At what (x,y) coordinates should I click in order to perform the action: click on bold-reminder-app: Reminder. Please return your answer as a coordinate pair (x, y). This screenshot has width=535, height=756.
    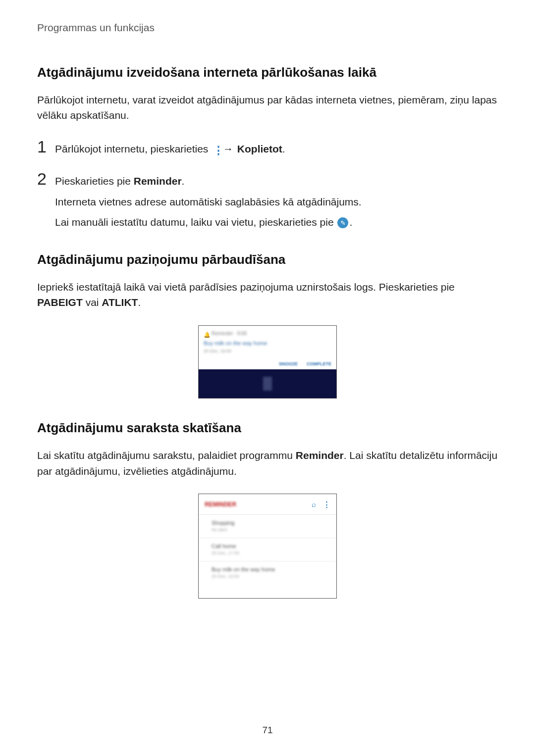
    Looking at the image, I should click on (320, 455).